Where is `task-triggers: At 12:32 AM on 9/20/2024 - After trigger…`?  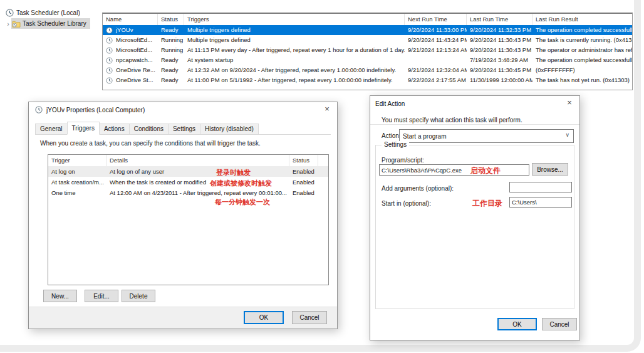 task-triggers: At 12:32 AM on 9/20/2024 - After trigger… is located at coordinates (294, 70).